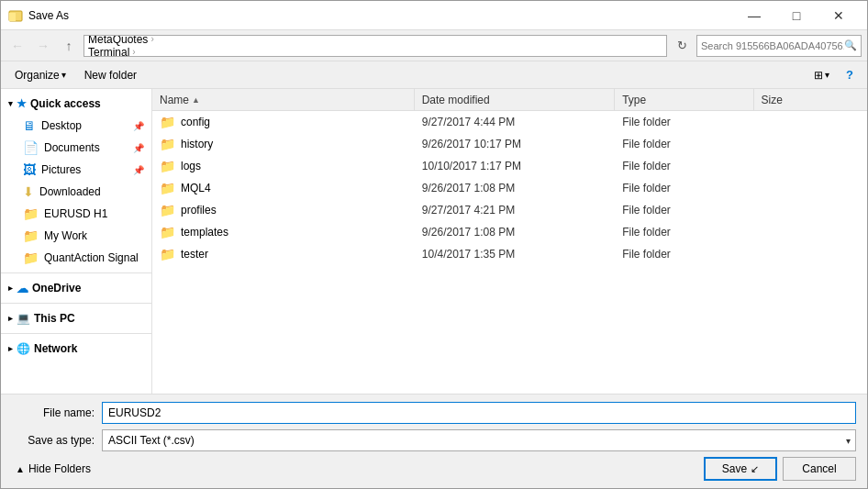 This screenshot has height=489, width=868. What do you see at coordinates (193, 40) in the screenshot?
I see `crumb-metaquotes: MetaQuotes ›` at bounding box center [193, 40].